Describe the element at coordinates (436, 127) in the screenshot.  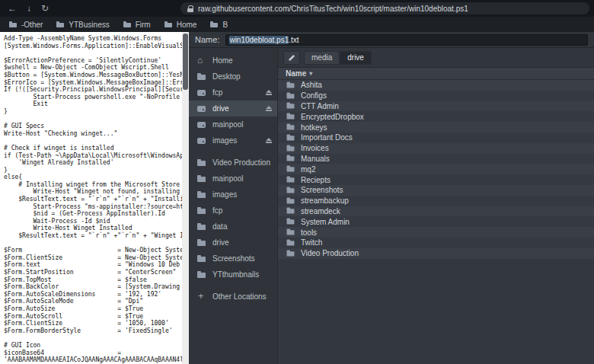
I see `folder-row: hotkeys` at that location.